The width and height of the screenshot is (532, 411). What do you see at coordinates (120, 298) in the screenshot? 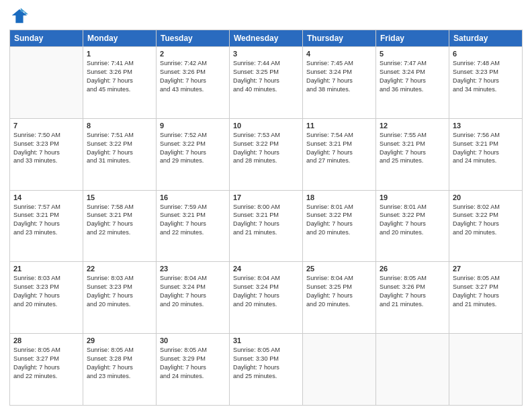
I see `calendar-cell: 22Sunrise: 8:03 AM Sunset: 3:23 PM Dayli…` at bounding box center [120, 298].